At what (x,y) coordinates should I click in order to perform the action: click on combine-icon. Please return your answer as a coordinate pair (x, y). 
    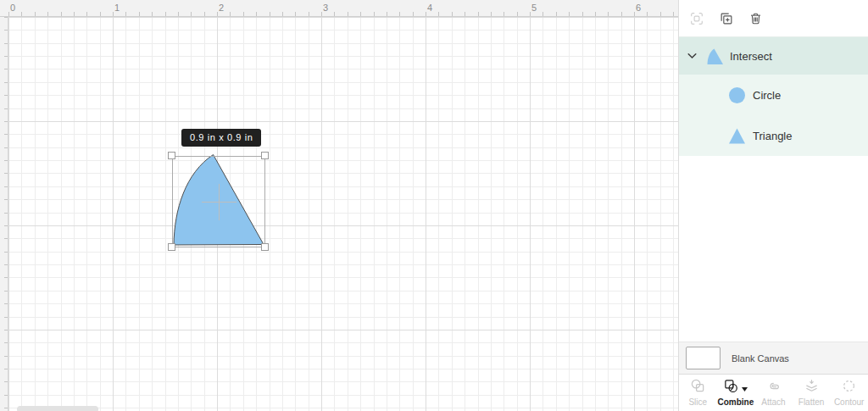
    Looking at the image, I should click on (731, 388).